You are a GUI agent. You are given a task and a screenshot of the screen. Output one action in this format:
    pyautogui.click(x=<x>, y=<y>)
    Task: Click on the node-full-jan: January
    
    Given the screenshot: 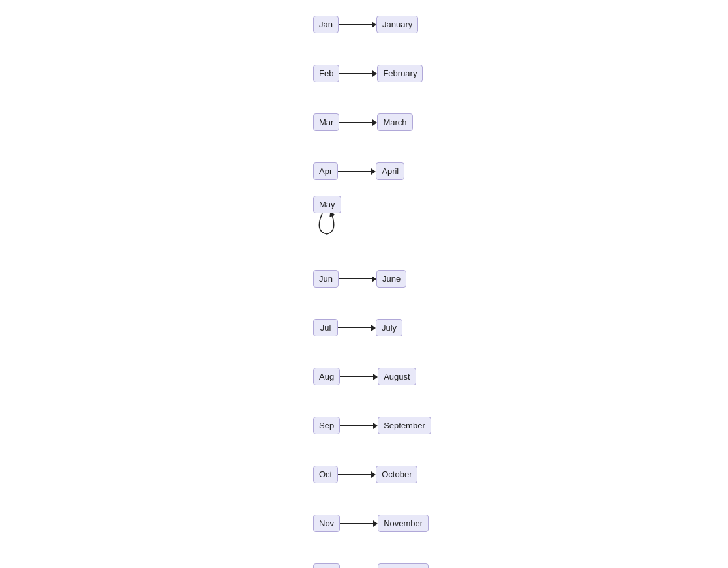 What is the action you would take?
    pyautogui.click(x=397, y=25)
    